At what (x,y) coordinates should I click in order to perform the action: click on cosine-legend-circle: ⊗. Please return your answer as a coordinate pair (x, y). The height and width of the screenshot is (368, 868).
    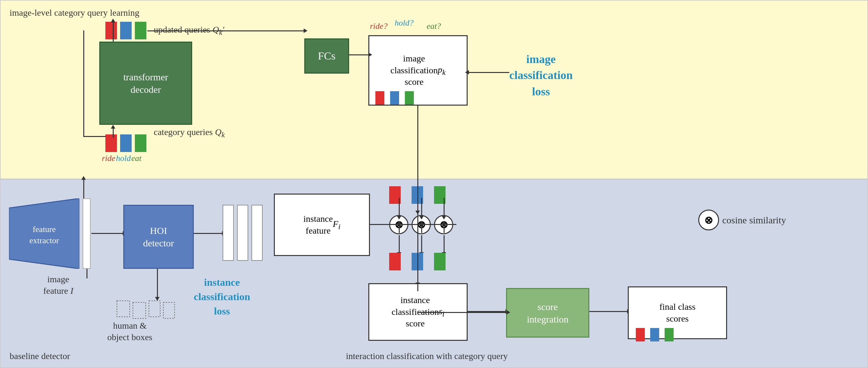
    Looking at the image, I should click on (709, 220).